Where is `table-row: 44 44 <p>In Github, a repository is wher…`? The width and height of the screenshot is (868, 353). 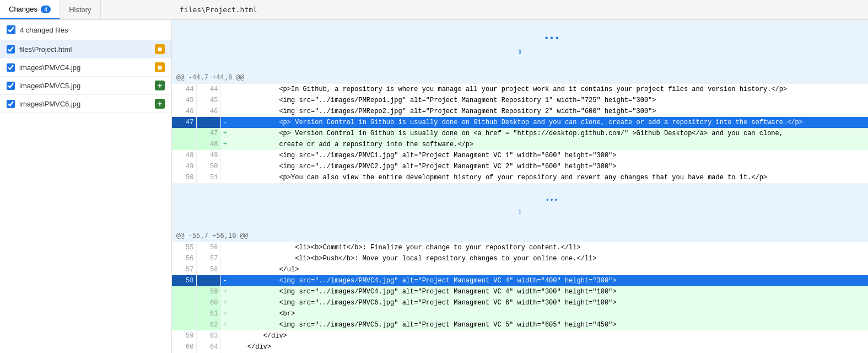 table-row: 44 44 <p>In Github, a repository is wher… is located at coordinates (520, 89).